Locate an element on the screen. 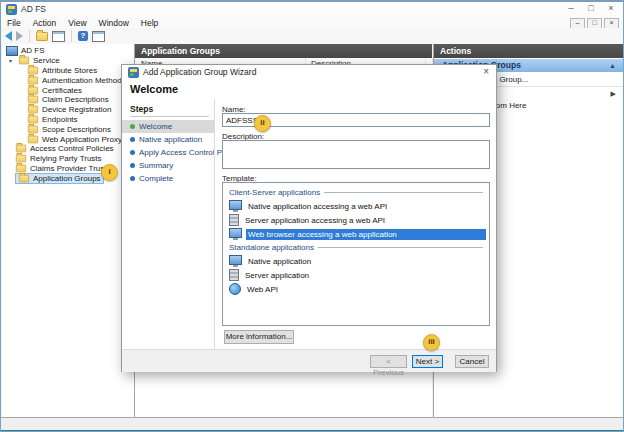 The height and width of the screenshot is (432, 624). template-group-client-server: Client-Server applications is located at coordinates (356, 192).